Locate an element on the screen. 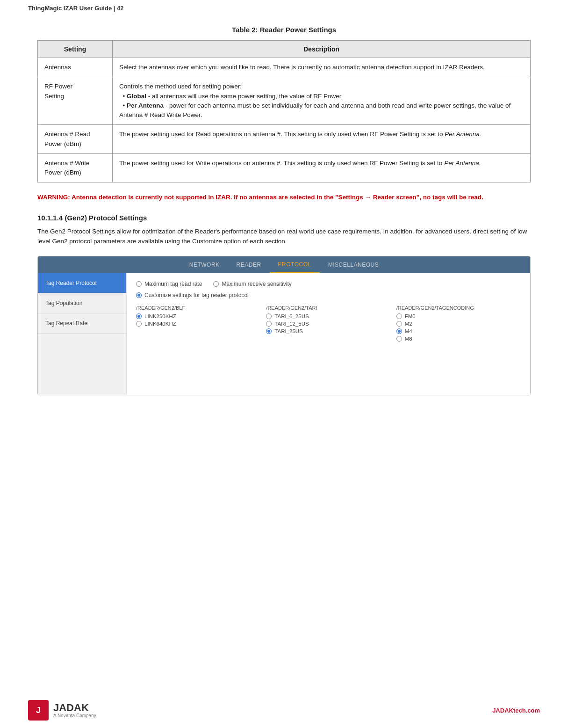  radio-label-max-read: Maximum tag read rate is located at coordinates (173, 284).